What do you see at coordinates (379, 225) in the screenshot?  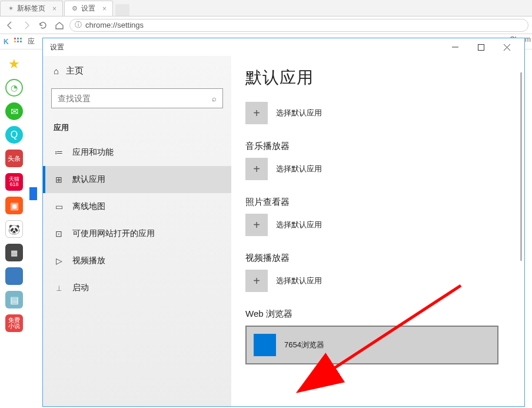 I see `photo-picker: + 选择默认应用` at bounding box center [379, 225].